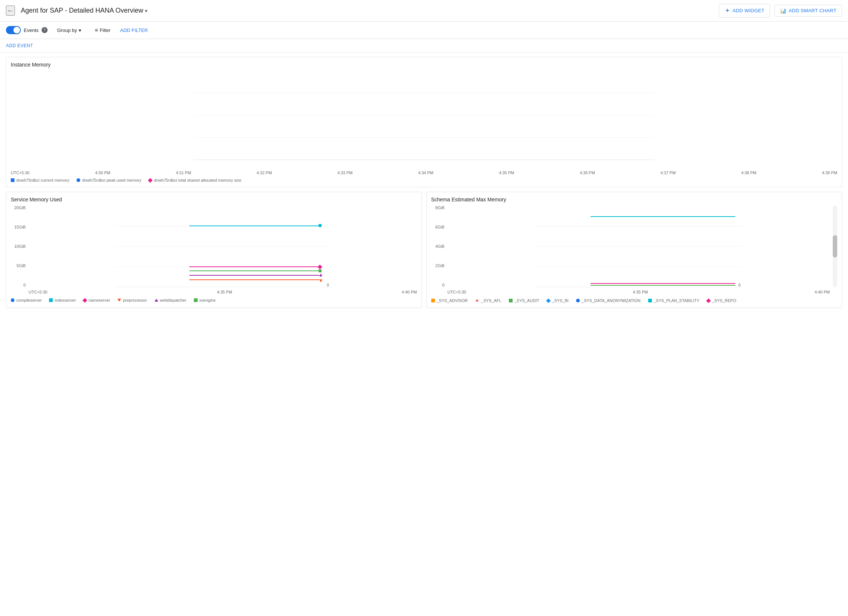  I want to click on filter-button: ≡ Filter, so click(102, 30).